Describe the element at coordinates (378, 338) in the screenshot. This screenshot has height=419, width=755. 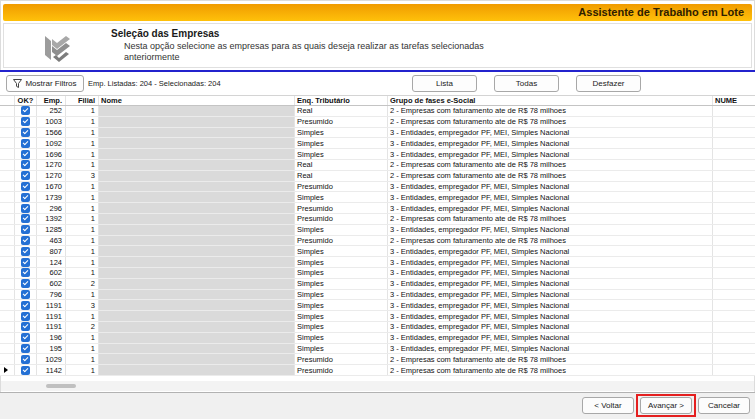
I see `table-row: 1961Simples3 - Entidades, empregador PF,…` at that location.